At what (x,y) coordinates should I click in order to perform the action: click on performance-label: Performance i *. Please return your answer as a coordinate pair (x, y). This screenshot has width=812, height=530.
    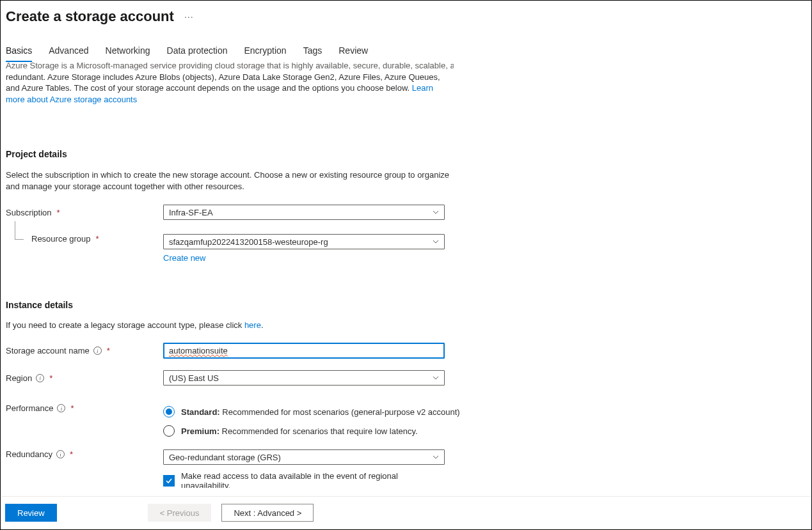
    Looking at the image, I should click on (84, 408).